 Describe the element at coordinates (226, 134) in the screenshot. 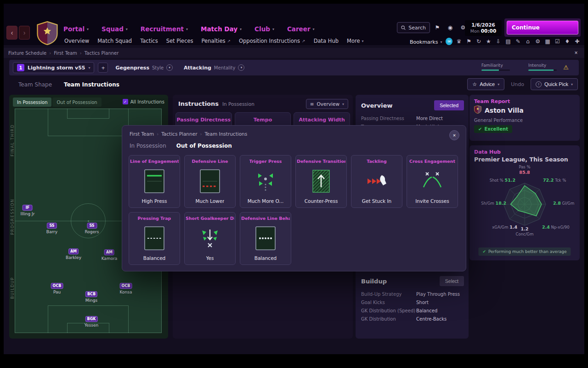

I see `breadcrumb-item: Team Instructions` at that location.